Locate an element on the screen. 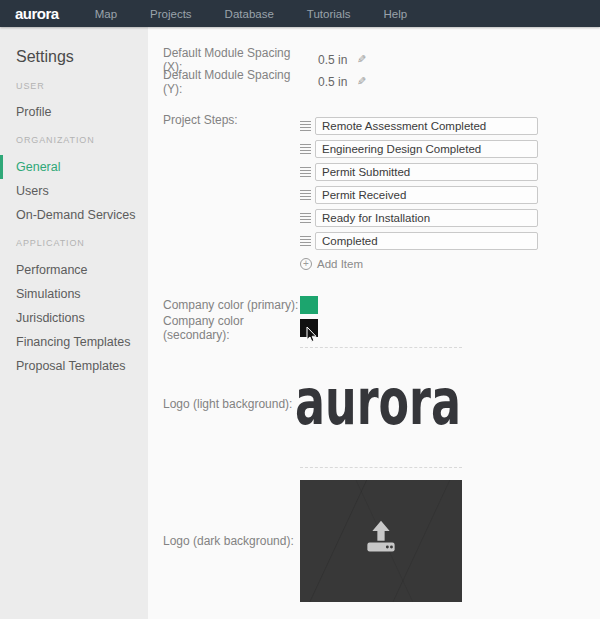  svg-text: aurora is located at coordinates (378, 406).